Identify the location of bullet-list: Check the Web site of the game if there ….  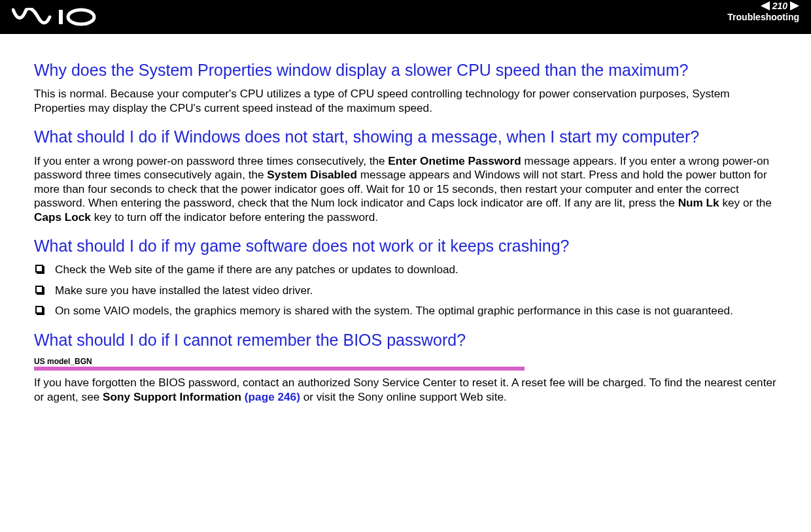
(406, 290).